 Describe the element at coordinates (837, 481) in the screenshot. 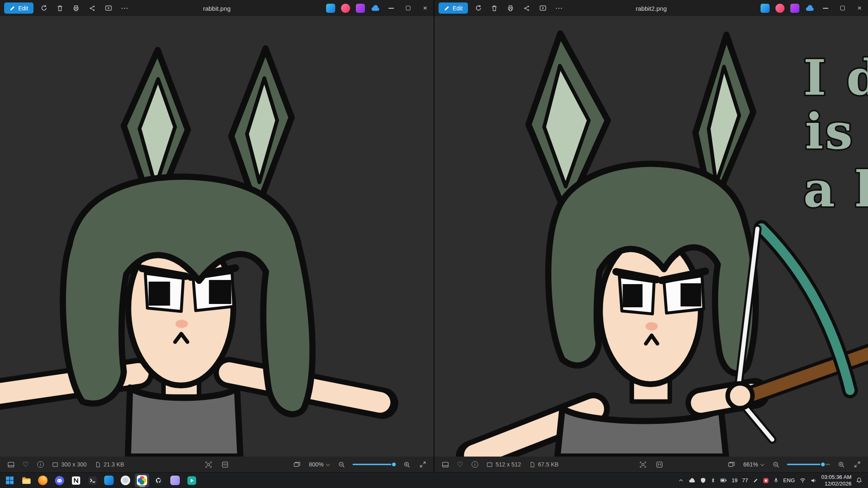

I see `tray-clock: 03:05:36 AM 12/02/2026` at that location.